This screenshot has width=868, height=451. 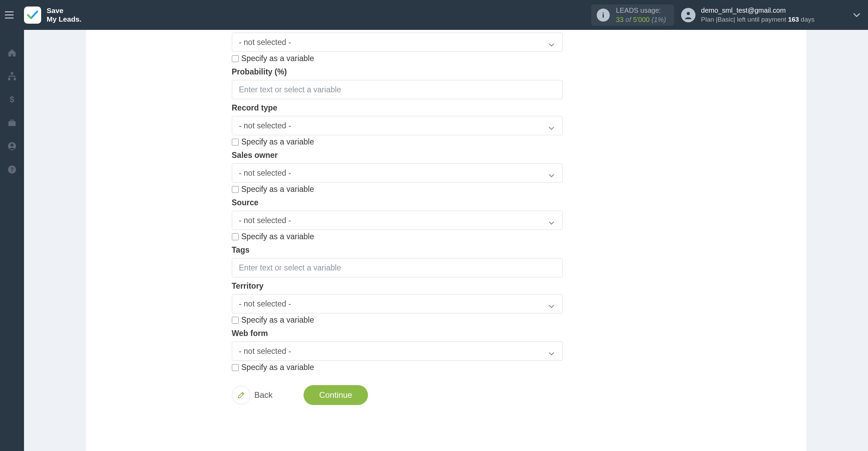 What do you see at coordinates (397, 220) in the screenshot?
I see `field-group-source: Source - not selected - Specify as a var…` at bounding box center [397, 220].